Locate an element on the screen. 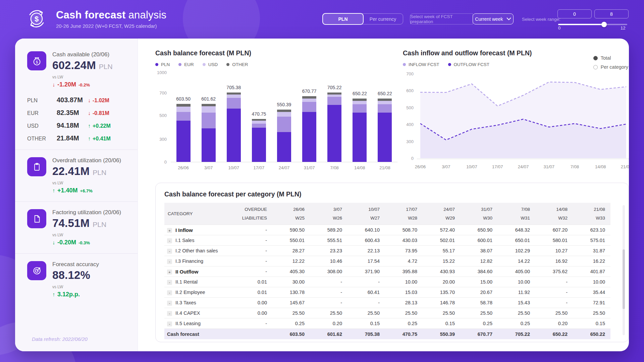  currency-label: OTHER is located at coordinates (42, 139).